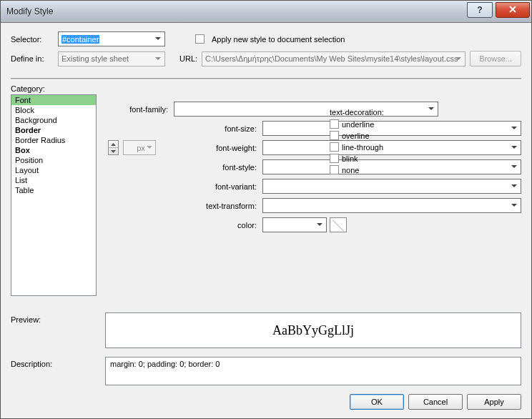  Describe the element at coordinates (112, 59) in the screenshot. I see `define-in-combo: Existing style sheet` at that location.